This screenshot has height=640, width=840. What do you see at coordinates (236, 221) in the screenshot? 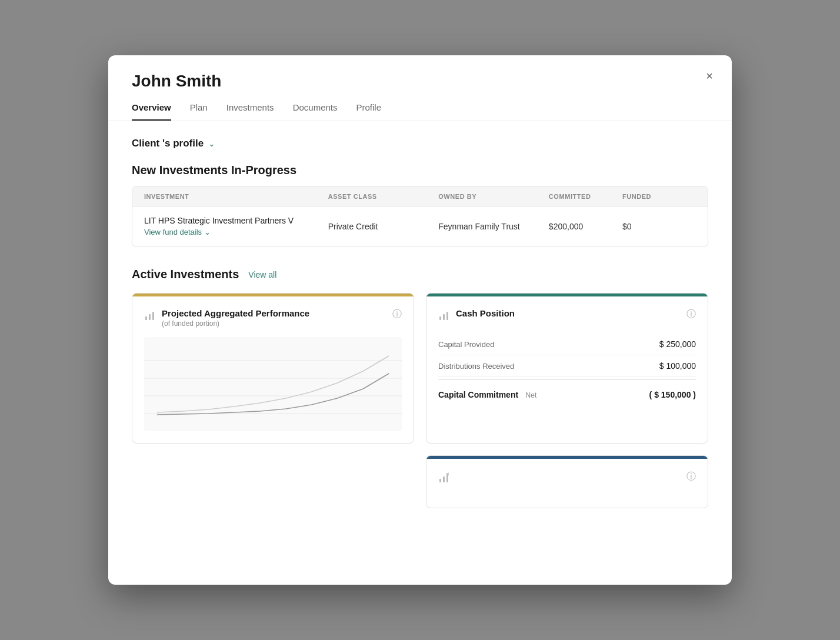
I see `investment-name: LIT HPS Strategic Investment Partners V` at bounding box center [236, 221].